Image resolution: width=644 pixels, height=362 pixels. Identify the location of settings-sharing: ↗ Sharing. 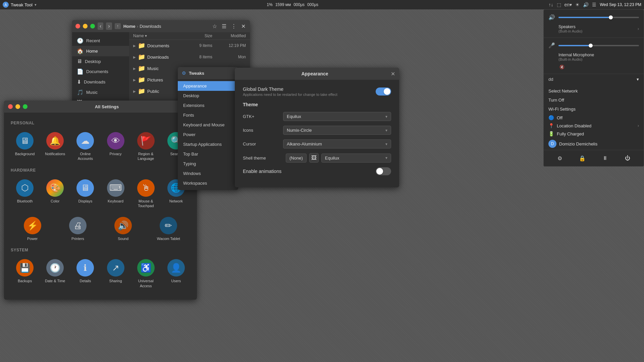
(115, 274).